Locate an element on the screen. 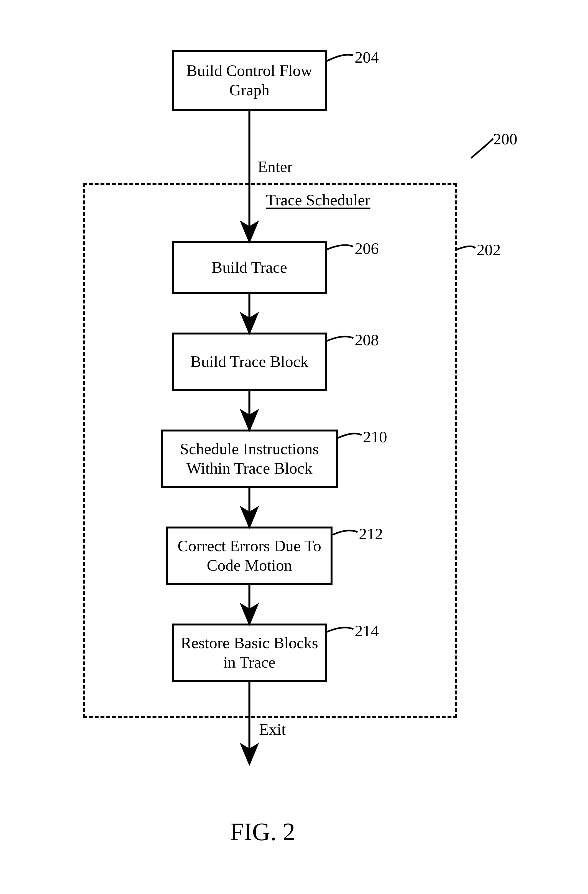 Image resolution: width=588 pixels, height=894 pixels. ref-214: 214 is located at coordinates (367, 631).